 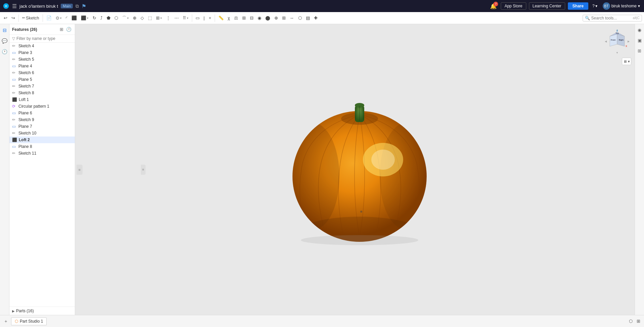 I want to click on undo-button: ↩, so click(x=5, y=18).